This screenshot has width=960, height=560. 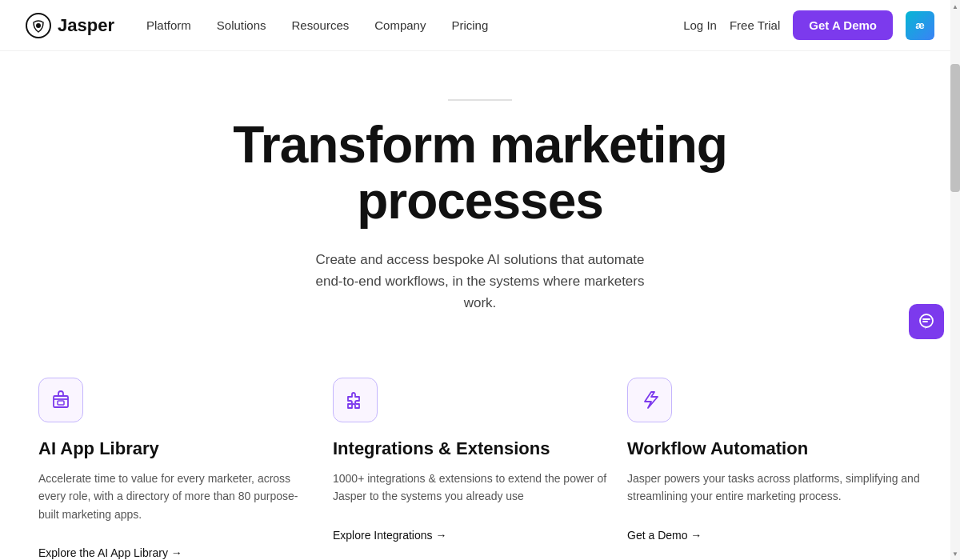 What do you see at coordinates (321, 26) in the screenshot?
I see `nav-item-resources: Resources` at bounding box center [321, 26].